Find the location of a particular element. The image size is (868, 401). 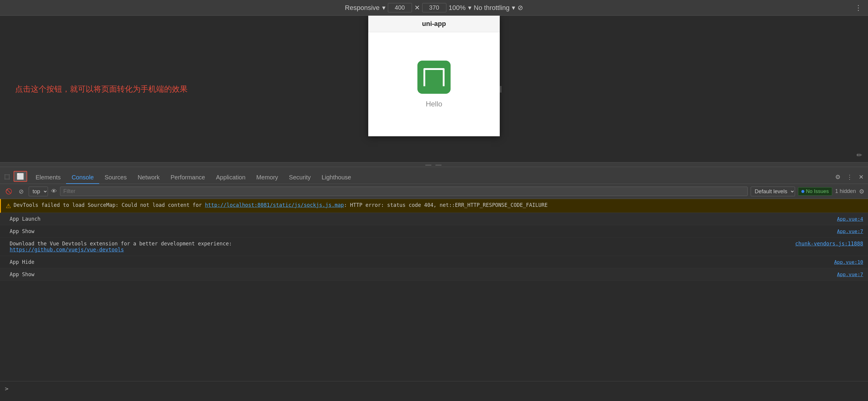

console-prompt: > is located at coordinates (7, 389).